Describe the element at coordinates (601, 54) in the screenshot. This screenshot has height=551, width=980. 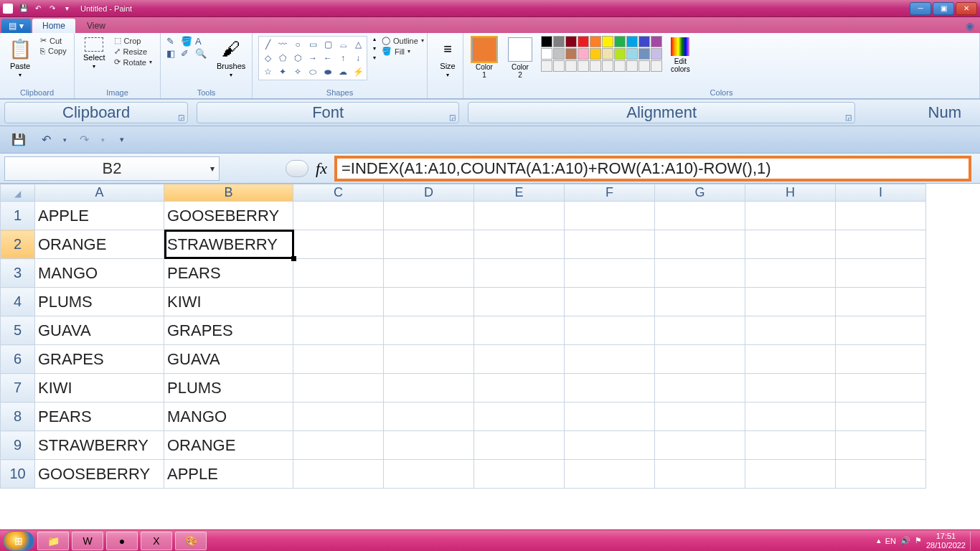
I see `color-palette` at that location.